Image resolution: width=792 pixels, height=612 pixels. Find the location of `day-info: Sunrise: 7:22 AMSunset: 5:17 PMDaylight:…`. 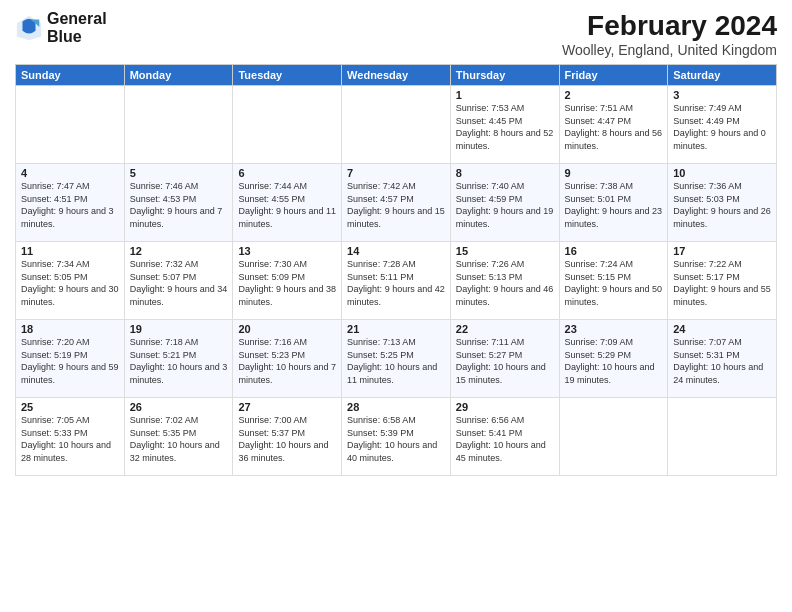

day-info: Sunrise: 7:22 AMSunset: 5:17 PMDaylight:… is located at coordinates (722, 283).